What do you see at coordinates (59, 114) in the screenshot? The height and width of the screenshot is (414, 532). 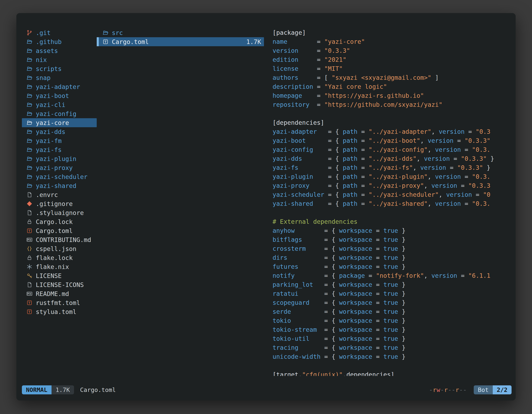 I see `dir-row-yazi-config: yazi-config` at bounding box center [59, 114].